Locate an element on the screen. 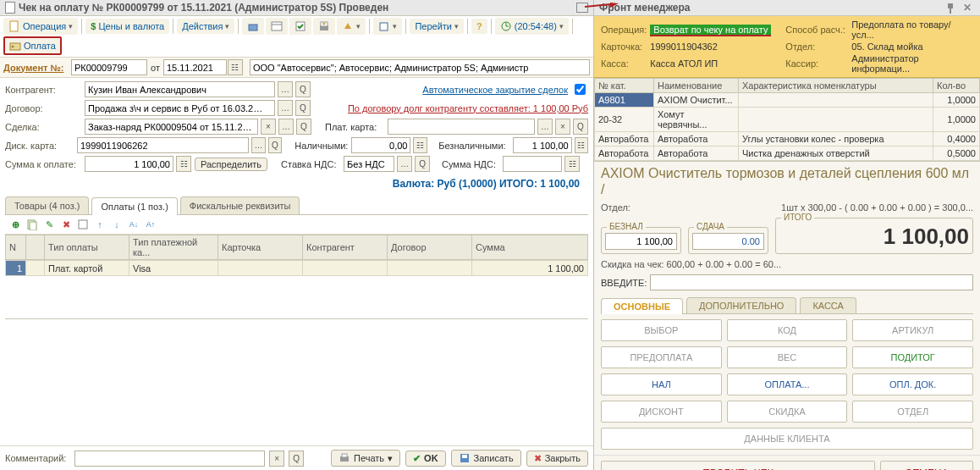 The height and width of the screenshot is (470, 980). tab-goods: Товары (4 поз.) is located at coordinates (47, 205).